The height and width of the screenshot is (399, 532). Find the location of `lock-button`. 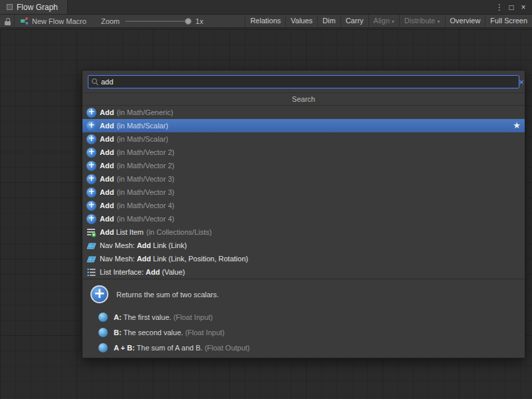

lock-button is located at coordinates (7, 21).